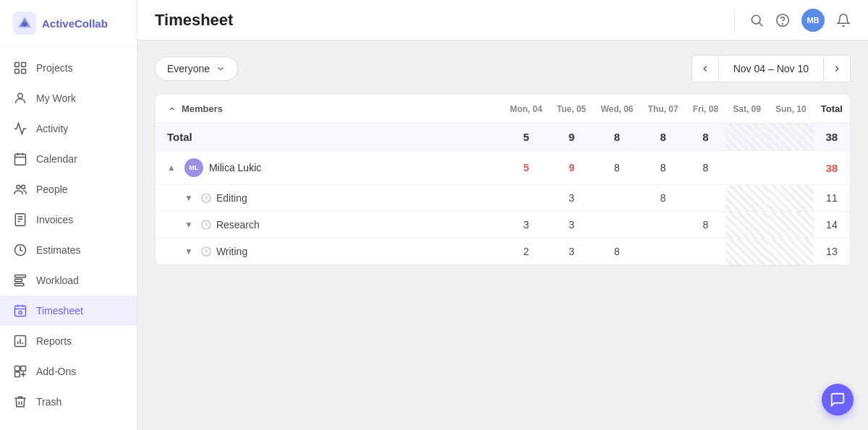  Describe the element at coordinates (231, 198) in the screenshot. I see `task-label-text: Editing` at that location.